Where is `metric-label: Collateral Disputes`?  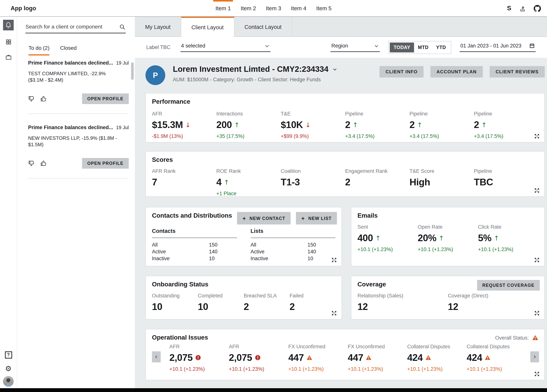 metric-label: Collateral Disputes is located at coordinates (437, 347).